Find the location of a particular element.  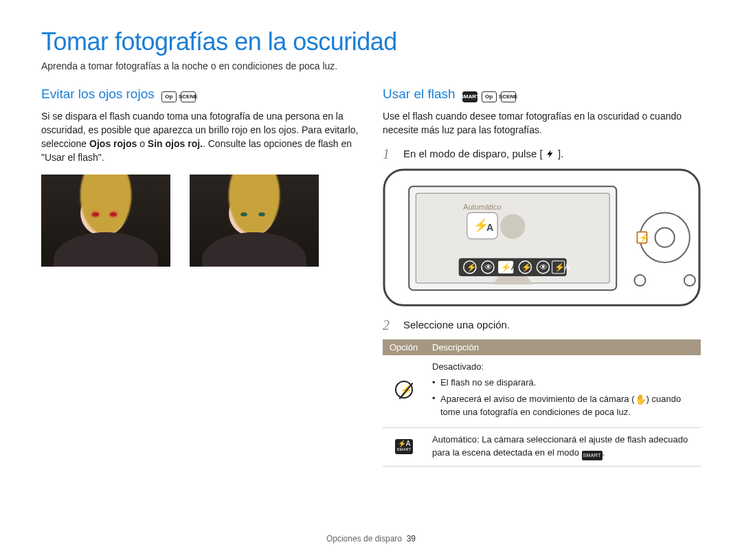

flash-intro: Use el flash cuando desee tomar fotograf… is located at coordinates (541, 124).